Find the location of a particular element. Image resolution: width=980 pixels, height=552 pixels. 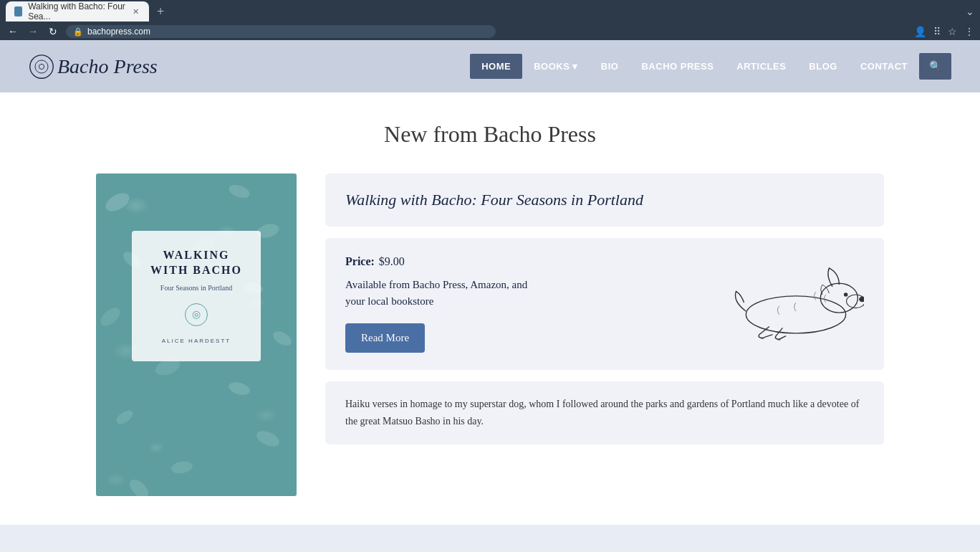

book-cover-subtitle: Four Seasons in Portland is located at coordinates (196, 288).